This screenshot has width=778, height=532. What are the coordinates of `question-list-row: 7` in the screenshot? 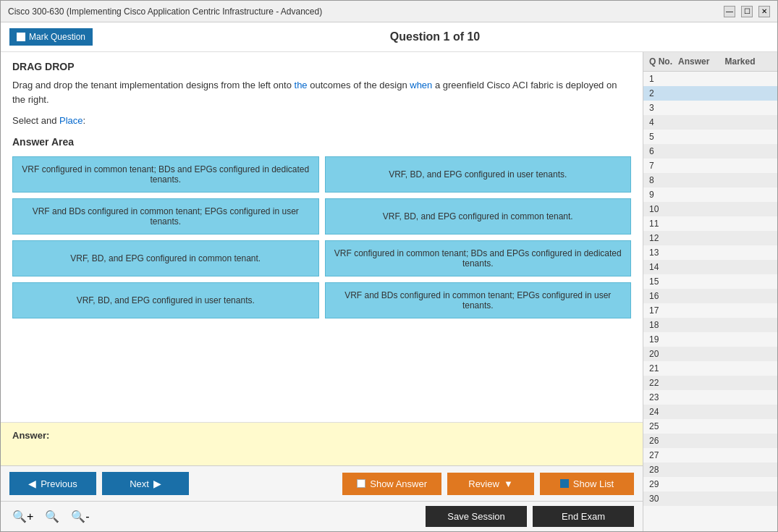 It's located at (711, 166).